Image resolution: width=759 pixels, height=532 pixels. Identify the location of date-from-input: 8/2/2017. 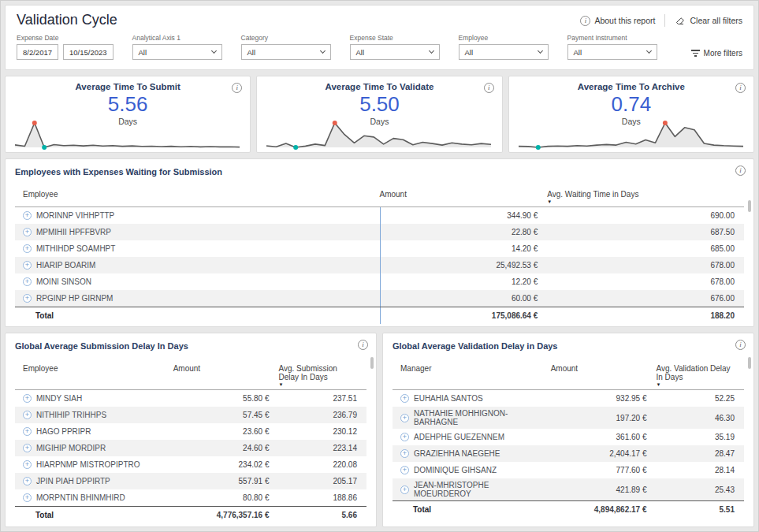
(38, 52).